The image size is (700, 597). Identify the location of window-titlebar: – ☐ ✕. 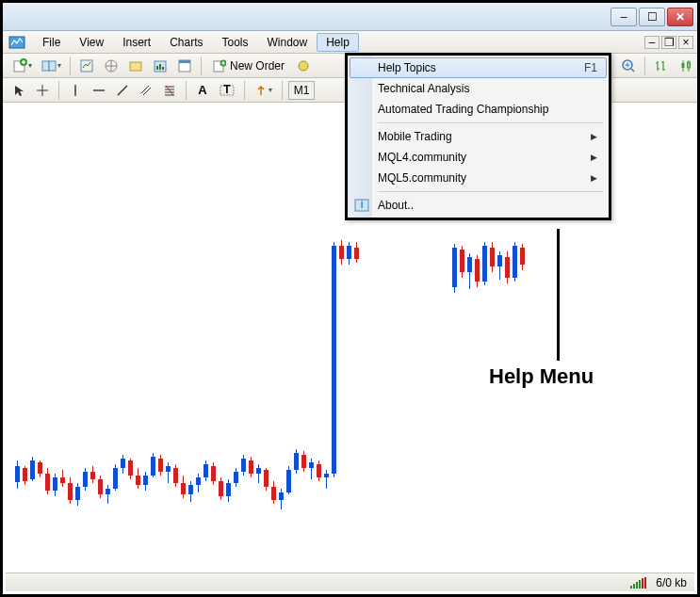
(350, 17).